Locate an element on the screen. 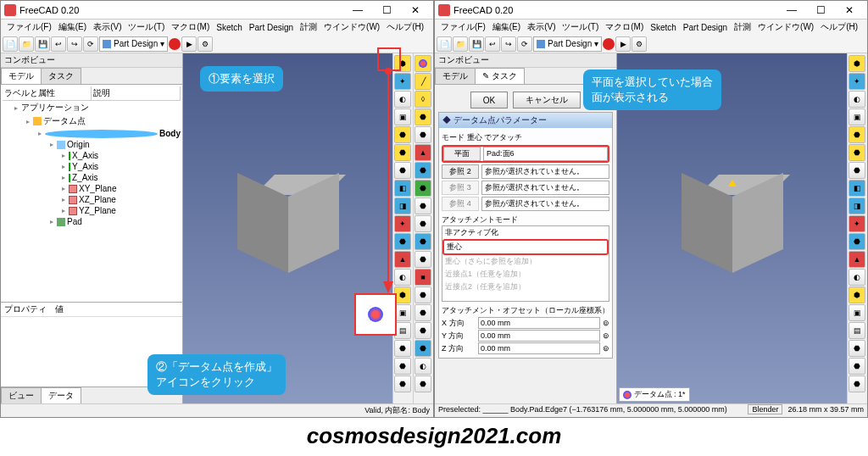  vtool2-10: ⬣ is located at coordinates (423, 224).